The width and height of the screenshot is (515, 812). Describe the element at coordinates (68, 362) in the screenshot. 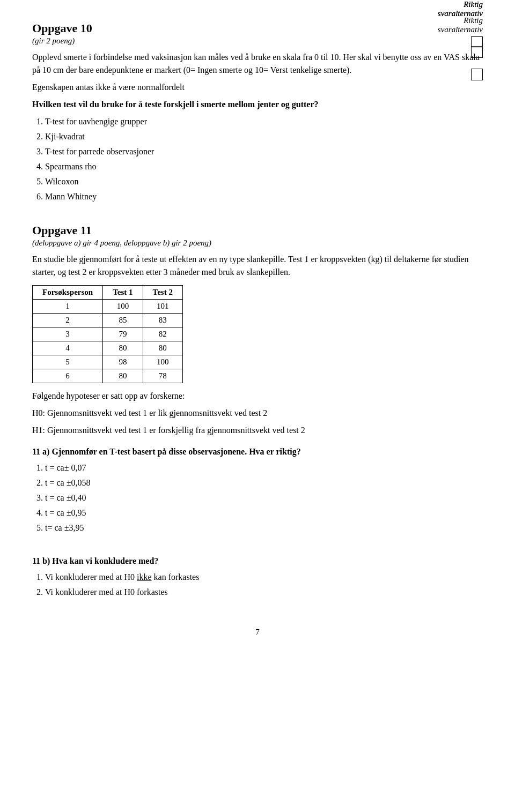

I see `table-cell: 5` at that location.